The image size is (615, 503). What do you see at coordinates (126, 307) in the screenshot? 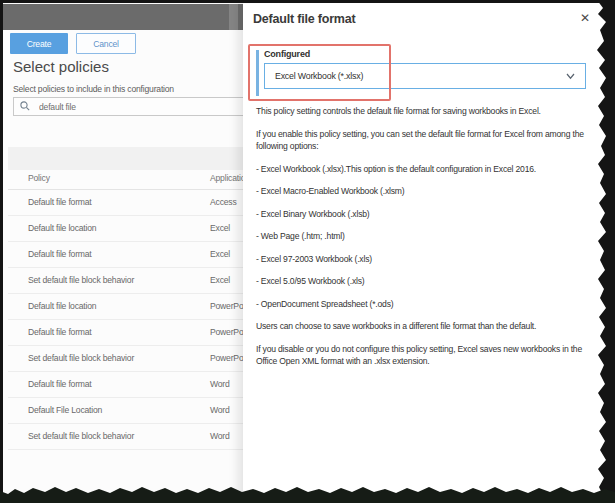
I see `table-row: Default file location PowerPoint` at bounding box center [126, 307].